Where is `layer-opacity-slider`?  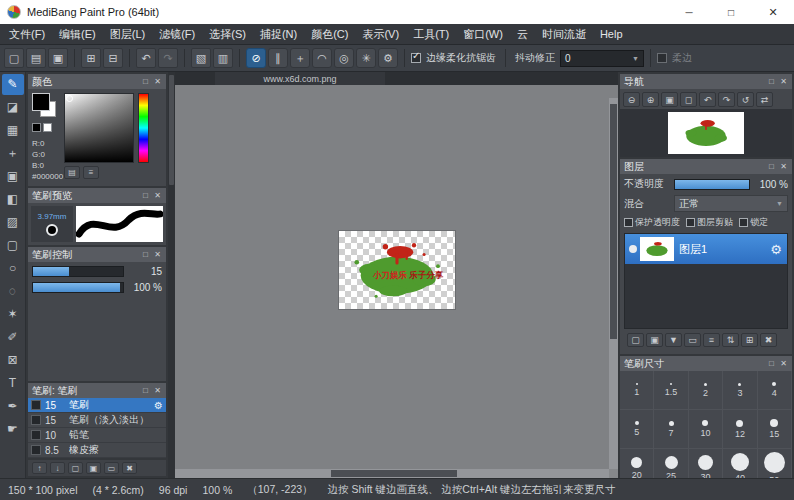
layer-opacity-slider is located at coordinates (712, 184).